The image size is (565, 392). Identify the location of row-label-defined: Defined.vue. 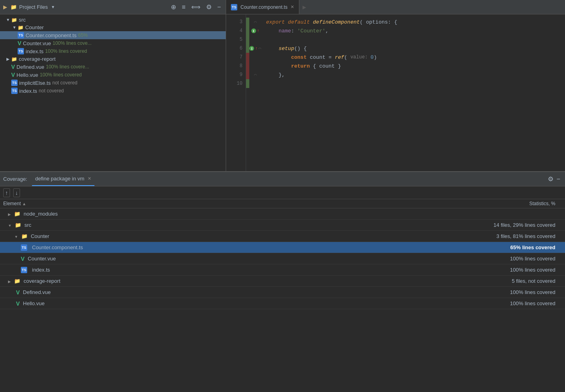
(37, 292).